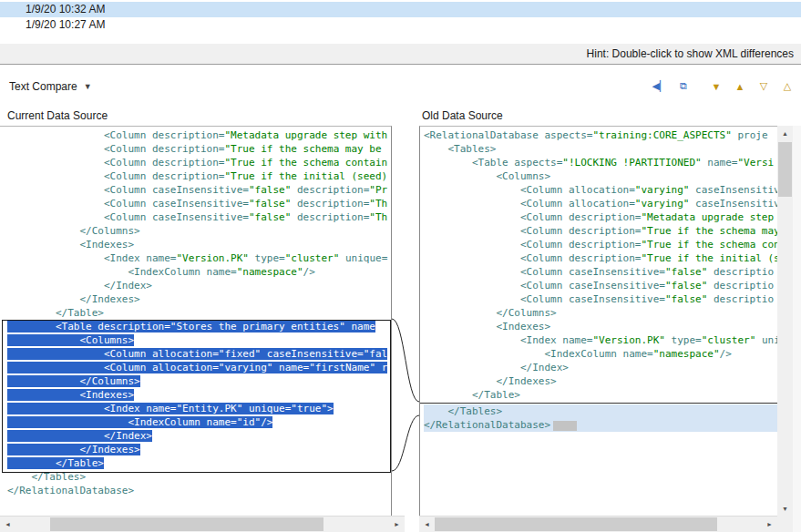 This screenshot has width=801, height=532. What do you see at coordinates (601, 149) in the screenshot?
I see `code-line: <Tables>` at bounding box center [601, 149].